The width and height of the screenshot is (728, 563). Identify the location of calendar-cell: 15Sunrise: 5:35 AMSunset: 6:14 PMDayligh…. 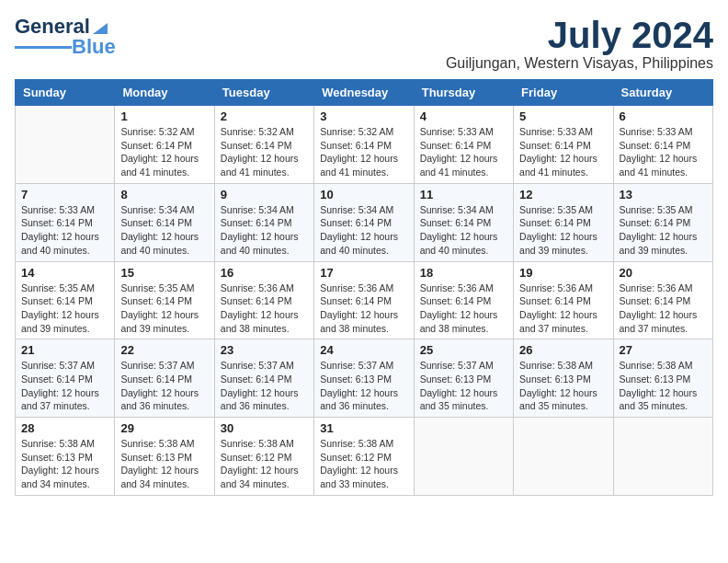
(165, 300).